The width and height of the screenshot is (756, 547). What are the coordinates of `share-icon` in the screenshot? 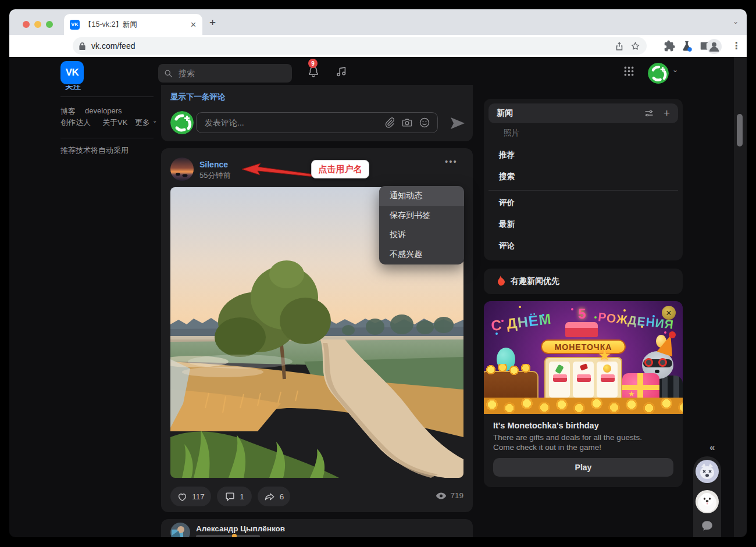 It's located at (619, 46).